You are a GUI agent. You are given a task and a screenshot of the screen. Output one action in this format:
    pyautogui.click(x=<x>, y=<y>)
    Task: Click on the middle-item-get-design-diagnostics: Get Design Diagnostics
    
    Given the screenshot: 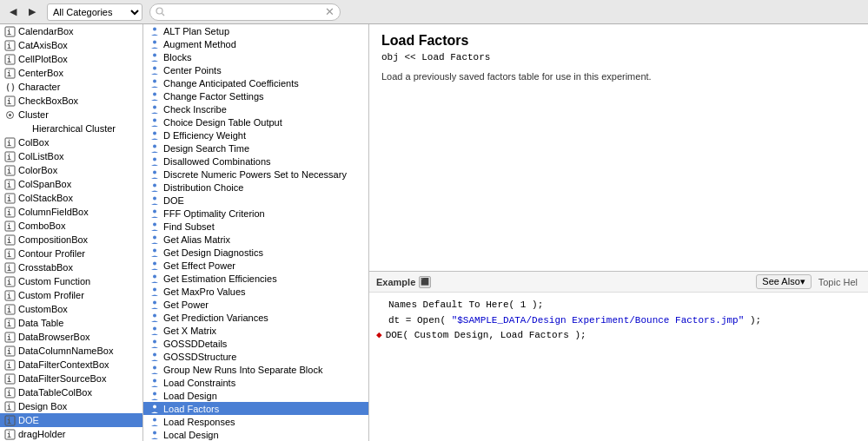 What is the action you would take?
    pyautogui.click(x=255, y=252)
    